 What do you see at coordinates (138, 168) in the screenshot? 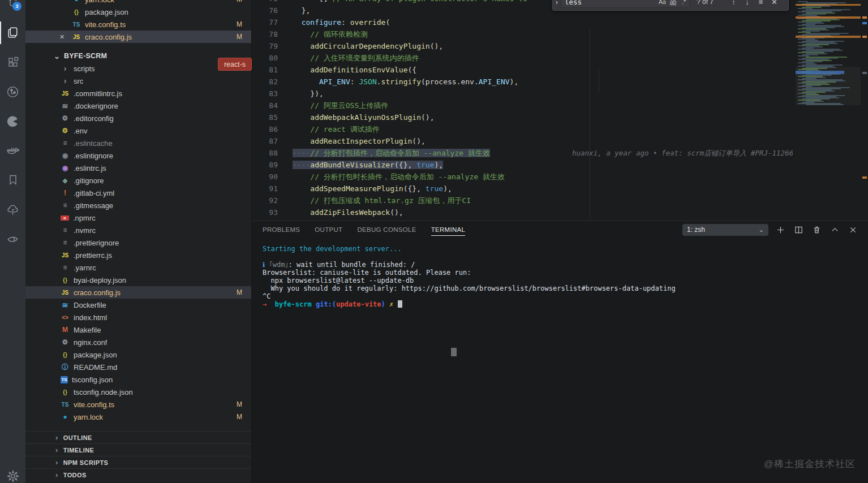
I see `file-row: ◉.eslintrc.js` at bounding box center [138, 168].